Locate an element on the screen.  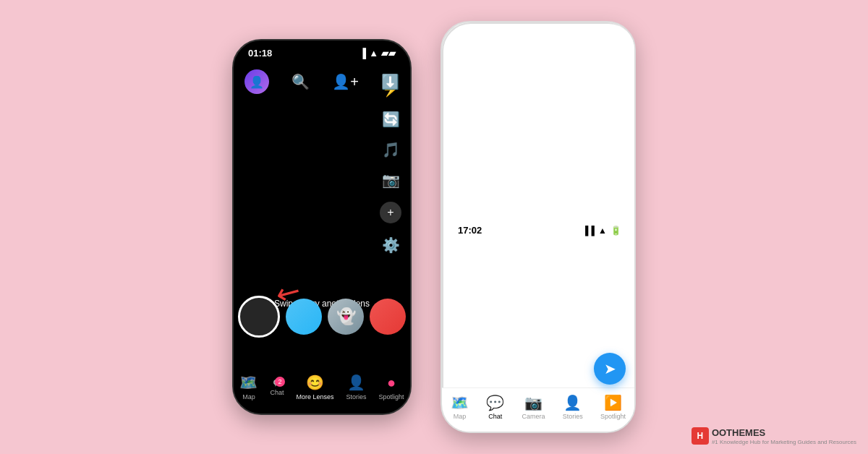
right-icons: ⚡ 🔄 🎵 📷 + ⚙️ is located at coordinates (391, 167).